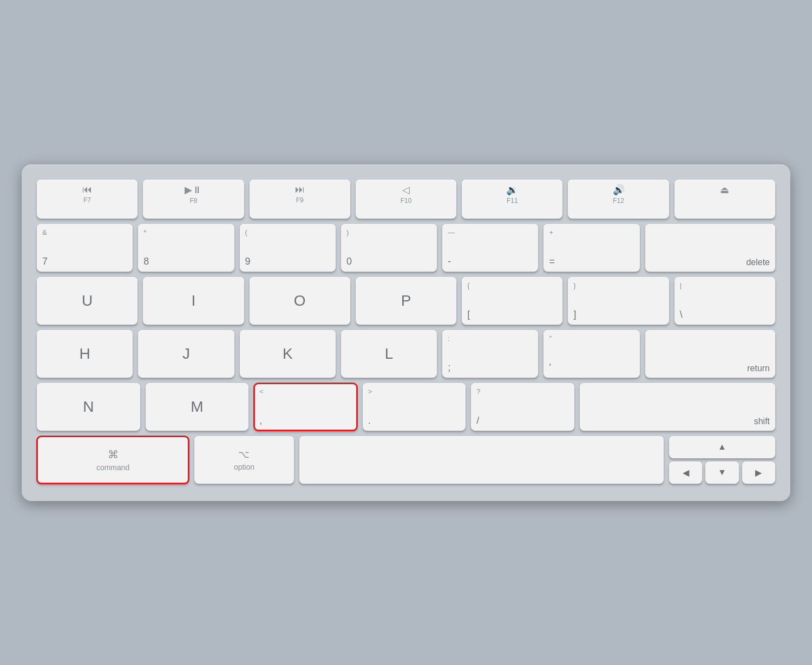 This screenshot has width=812, height=665. I want to click on playpause-icon: ▶⏸, so click(193, 190).